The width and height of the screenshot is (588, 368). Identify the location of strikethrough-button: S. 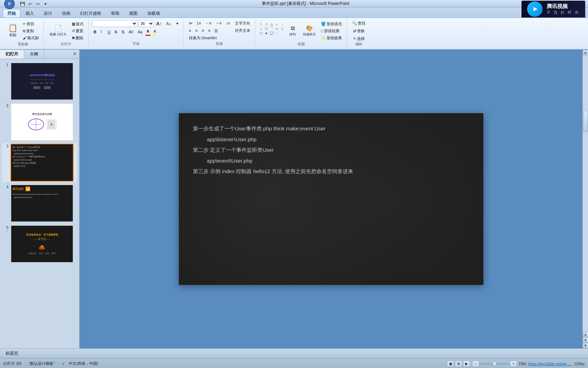
(116, 32).